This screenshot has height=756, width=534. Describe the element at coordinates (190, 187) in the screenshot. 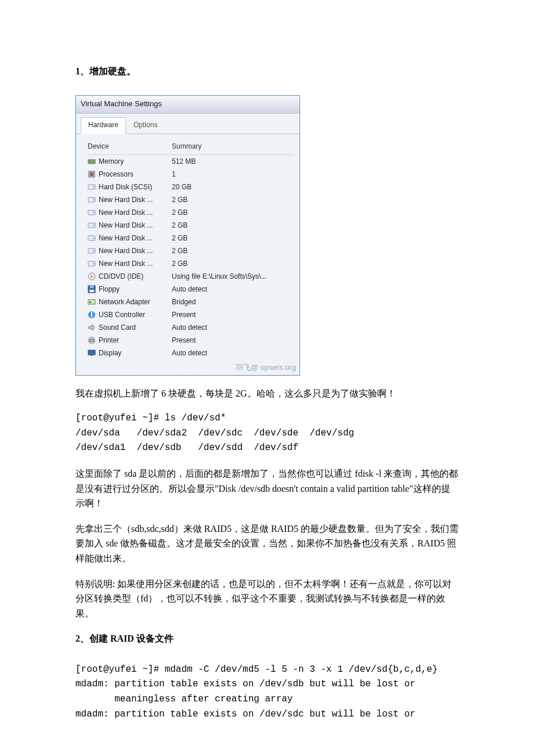

I see `device-row: Hard Disk (SCSI)20 GB` at that location.